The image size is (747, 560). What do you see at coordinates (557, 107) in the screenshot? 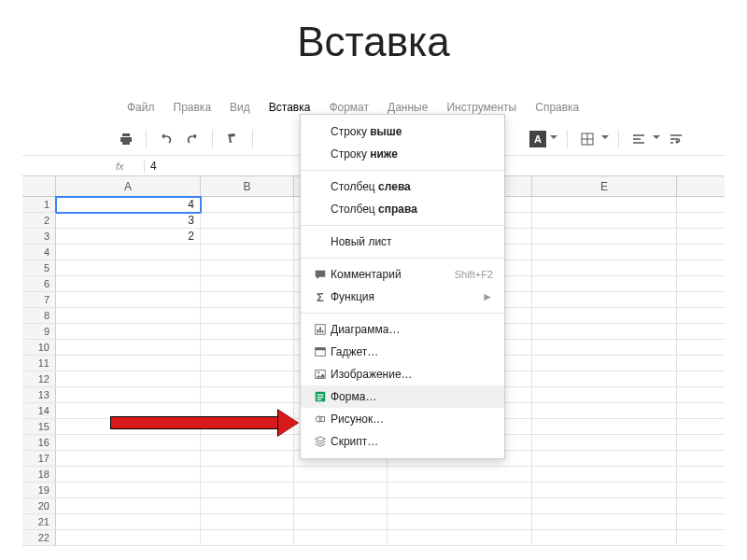
I see `menu-help: Справка` at bounding box center [557, 107].